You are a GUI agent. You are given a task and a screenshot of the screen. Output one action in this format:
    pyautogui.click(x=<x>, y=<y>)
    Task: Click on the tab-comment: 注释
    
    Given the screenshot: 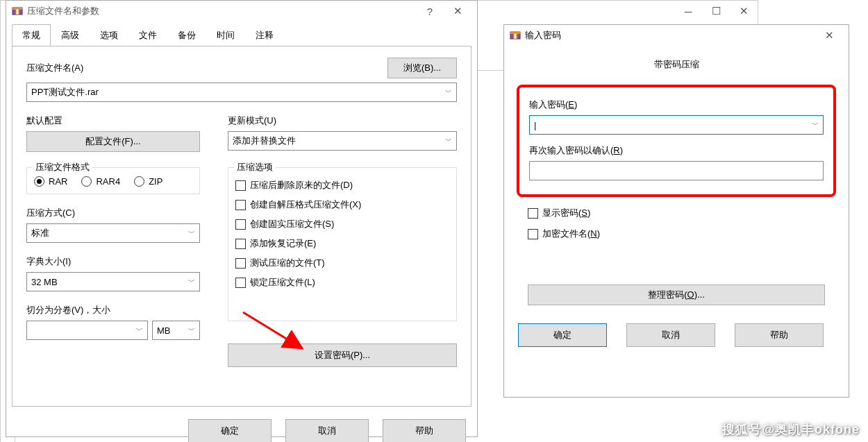 What is the action you would take?
    pyautogui.click(x=265, y=35)
    